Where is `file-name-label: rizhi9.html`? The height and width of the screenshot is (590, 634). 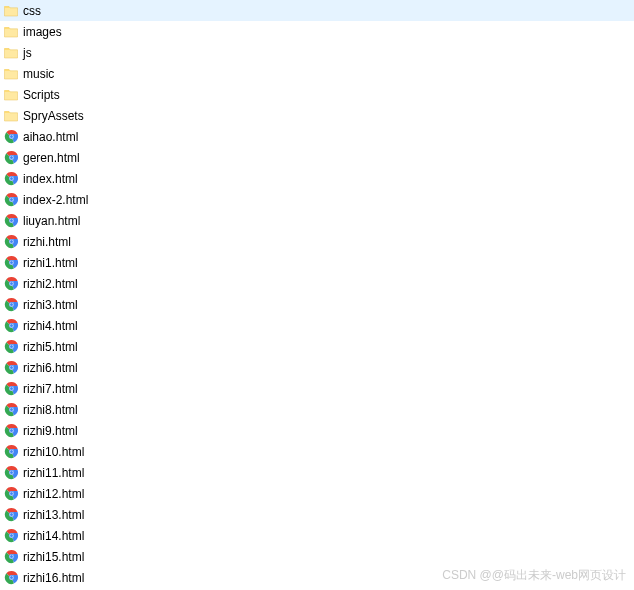
file-name-label: rizhi9.html is located at coordinates (50, 431).